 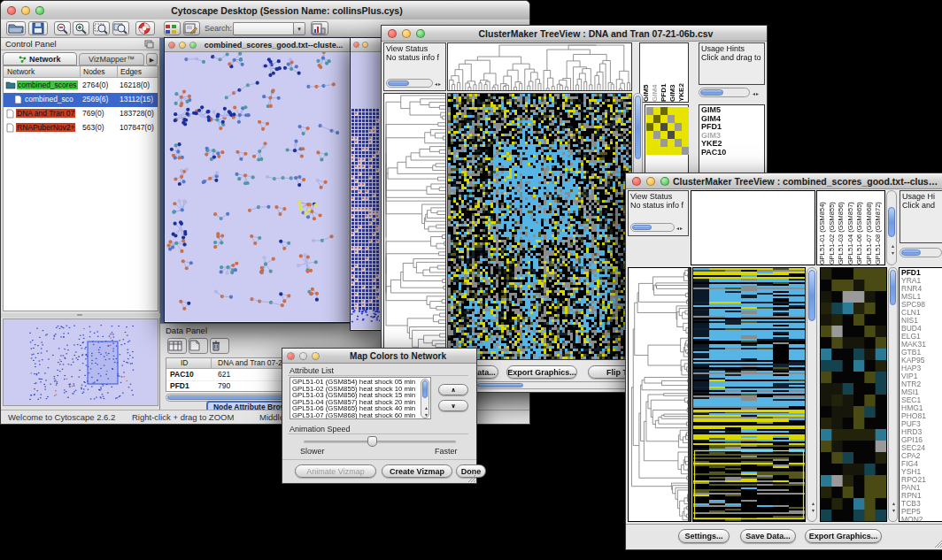 I want to click on column-dendrogram-canvas, so click(x=540, y=67).